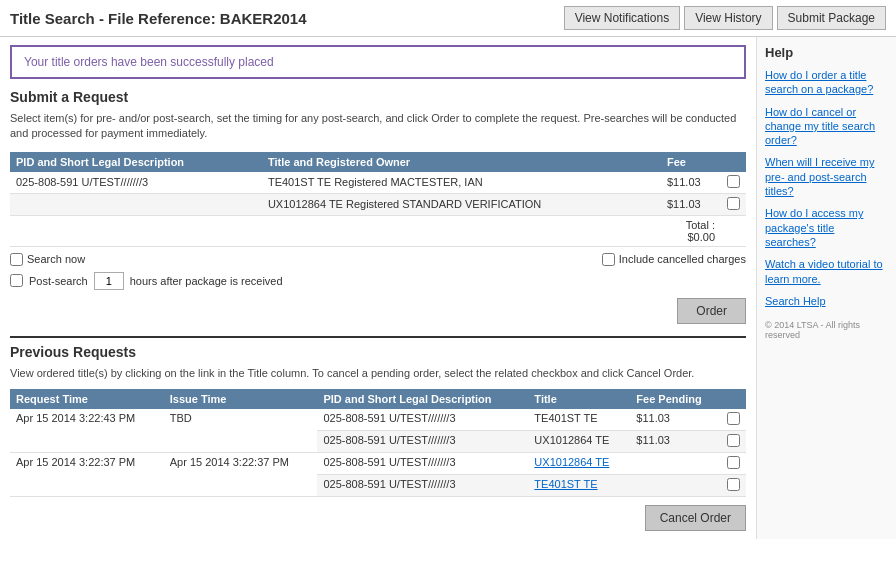 This screenshot has height=568, width=896. What do you see at coordinates (109, 281) in the screenshot?
I see `post-search-hours-input: 1` at bounding box center [109, 281].